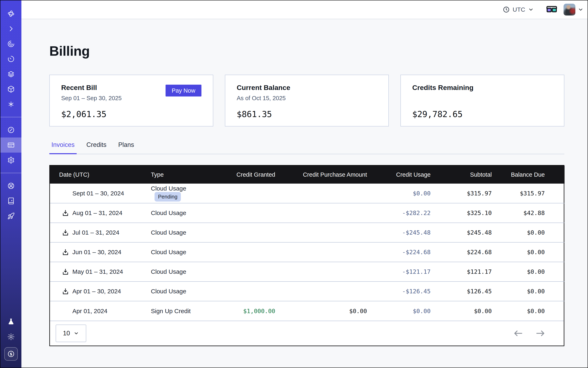 The width and height of the screenshot is (588, 368). What do you see at coordinates (11, 59) in the screenshot?
I see `clock-reset-icon` at bounding box center [11, 59].